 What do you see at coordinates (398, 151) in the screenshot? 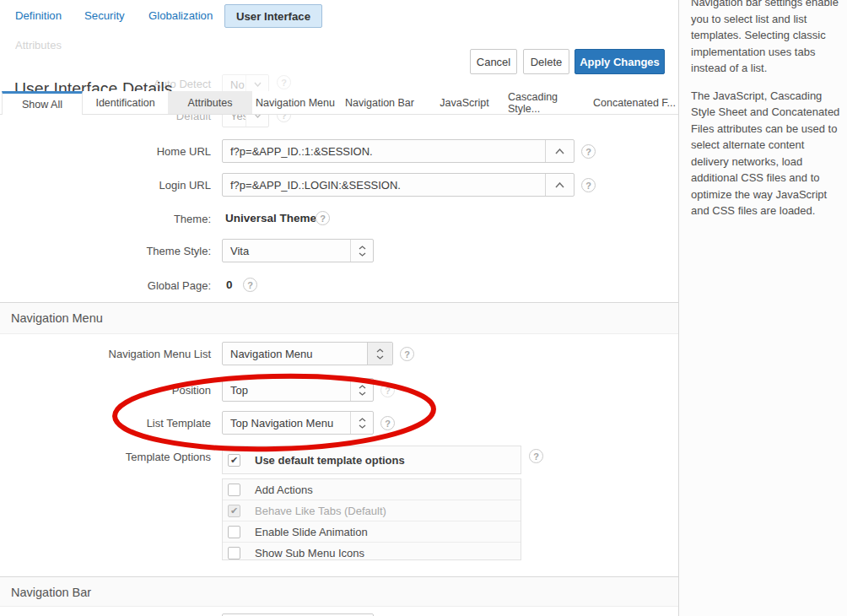
I see `home-url-input: f?p=&APP_ID.:1:&SESSION.` at bounding box center [398, 151].